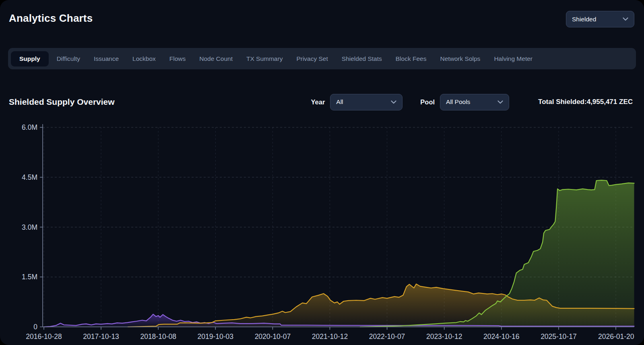  What do you see at coordinates (340, 102) in the screenshot?
I see `year-select-value: All` at bounding box center [340, 102].